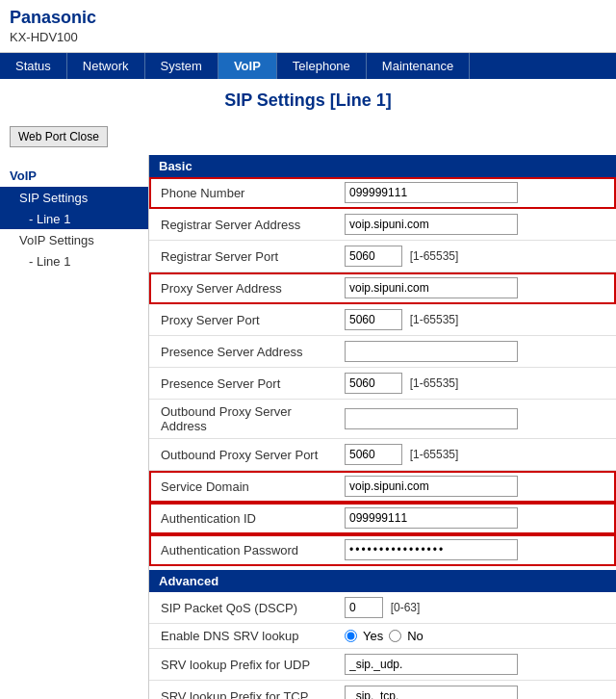  Describe the element at coordinates (476, 635) in the screenshot. I see `dns-srv-radio-group: Yes No` at that location.